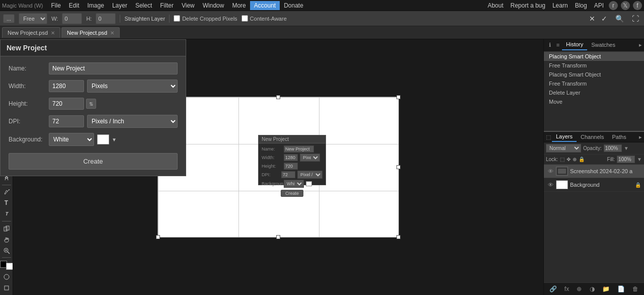 The image size is (644, 295). Describe the element at coordinates (639, 159) in the screenshot. I see `fill-dropdown-icon: ▼` at that location.